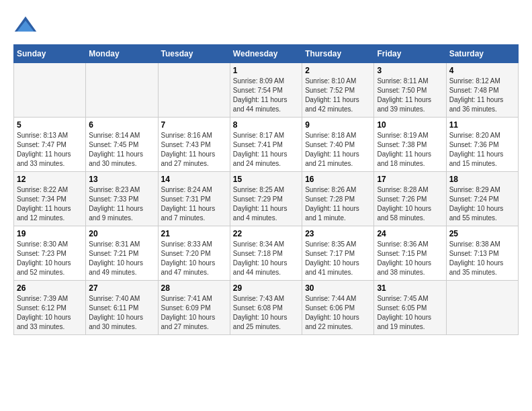 This screenshot has width=532, height=411. Describe the element at coordinates (338, 95) in the screenshot. I see `day-info: Sunrise: 8:10 AM Sunset: 7:52 PM Dayligh…` at that location.